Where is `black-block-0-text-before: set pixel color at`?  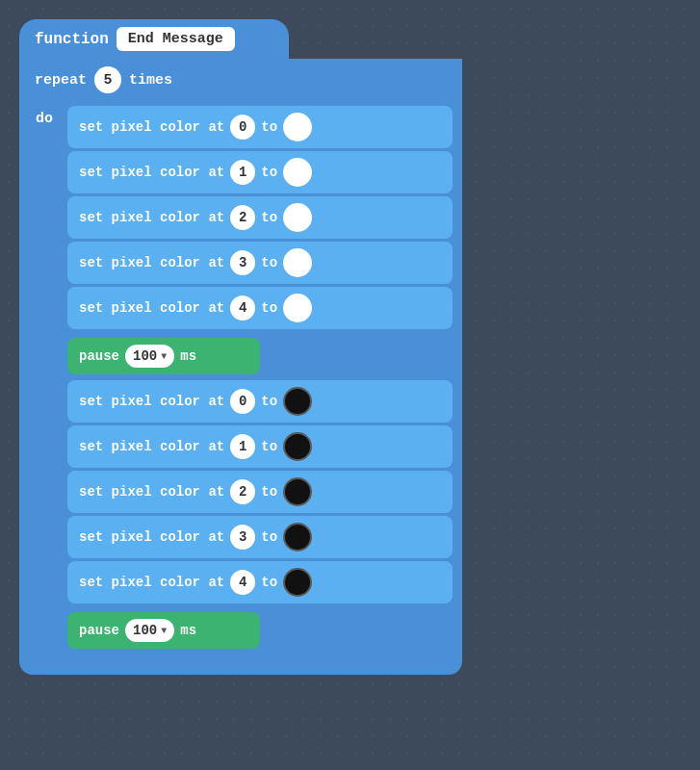 black-block-0-text-before: set pixel color at is located at coordinates (152, 401).